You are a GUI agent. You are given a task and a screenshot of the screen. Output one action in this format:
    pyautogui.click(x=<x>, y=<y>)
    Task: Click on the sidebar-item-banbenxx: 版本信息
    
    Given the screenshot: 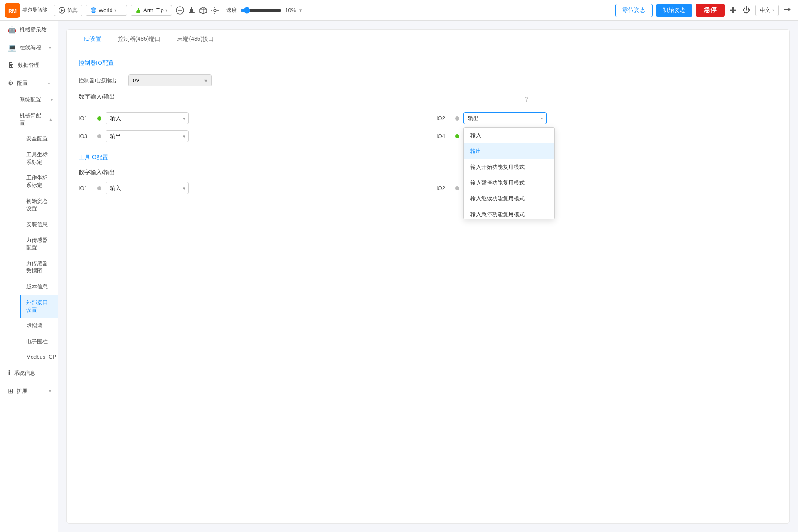 What is the action you would take?
    pyautogui.click(x=39, y=287)
    